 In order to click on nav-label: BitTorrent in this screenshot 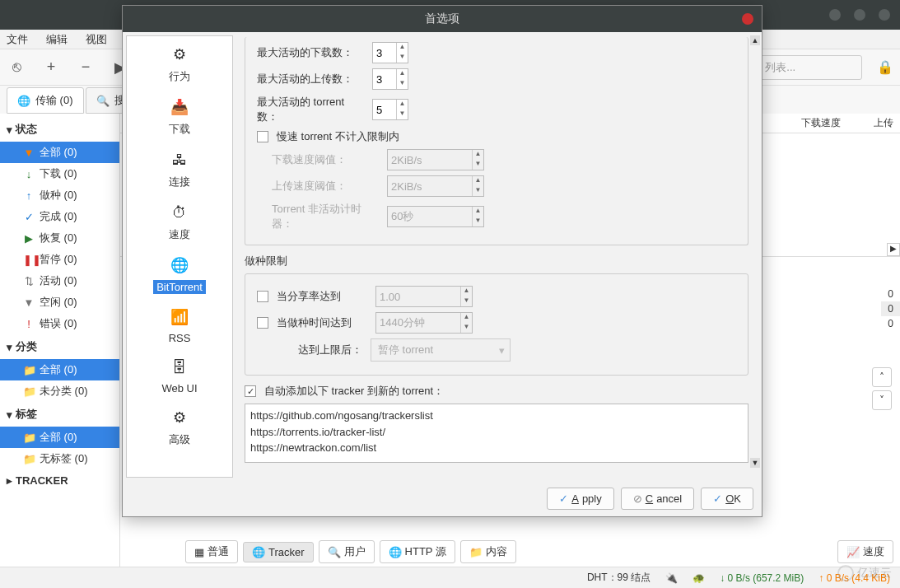, I will do `click(180, 287)`.